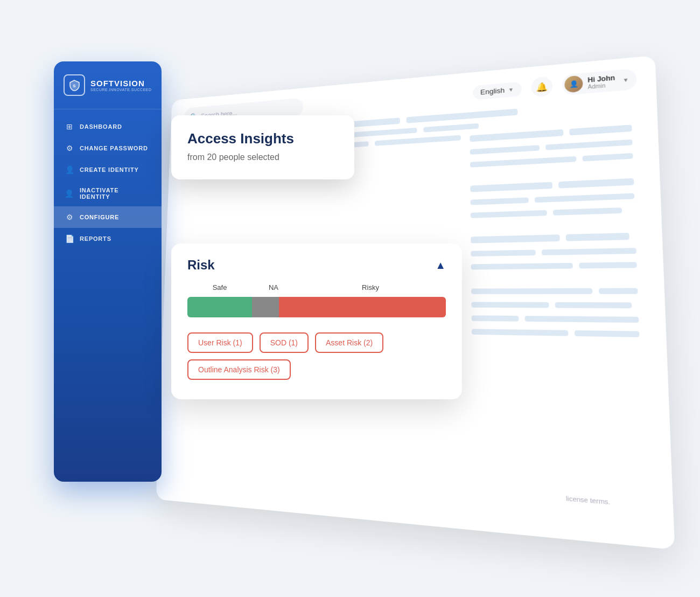 The image size is (700, 597). What do you see at coordinates (109, 170) in the screenshot?
I see `nav-label-create-identity: CREATE IDENTITY` at bounding box center [109, 170].